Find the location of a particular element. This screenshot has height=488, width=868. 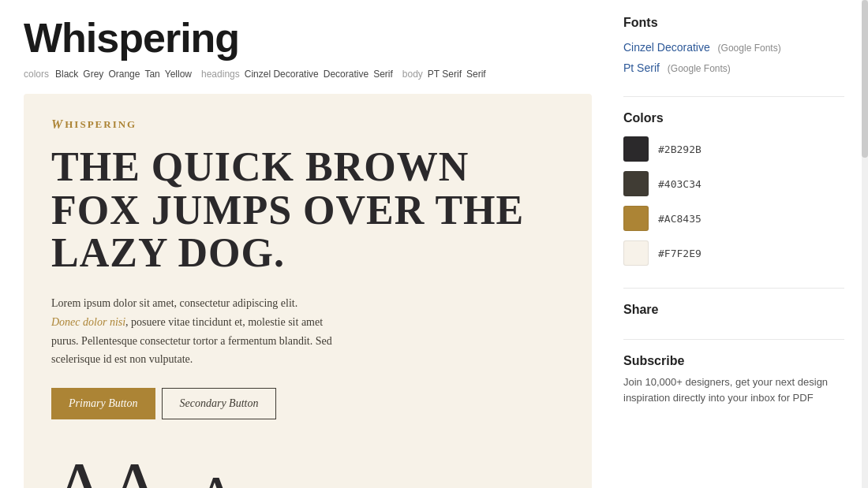

colors-section: Colors #2B292B #403C34 #AC8435 #F7F2E9 is located at coordinates (734, 188).